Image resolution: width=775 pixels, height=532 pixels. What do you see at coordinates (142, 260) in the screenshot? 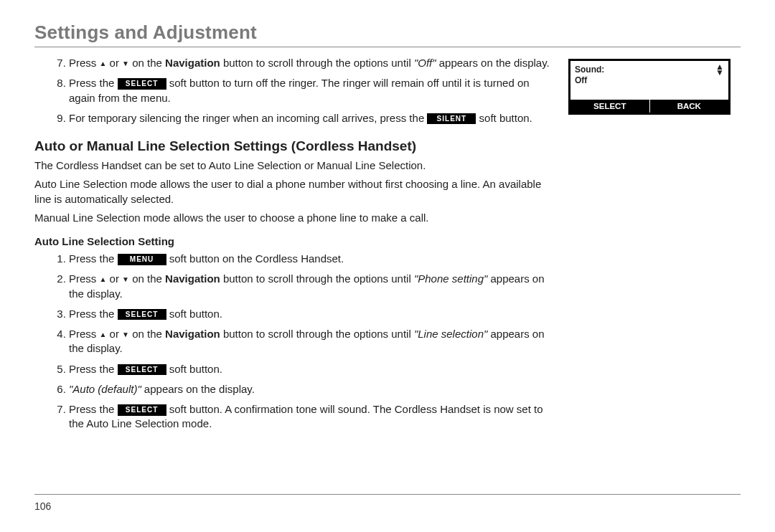
I see `menu-key-icon: MENU` at bounding box center [142, 260].